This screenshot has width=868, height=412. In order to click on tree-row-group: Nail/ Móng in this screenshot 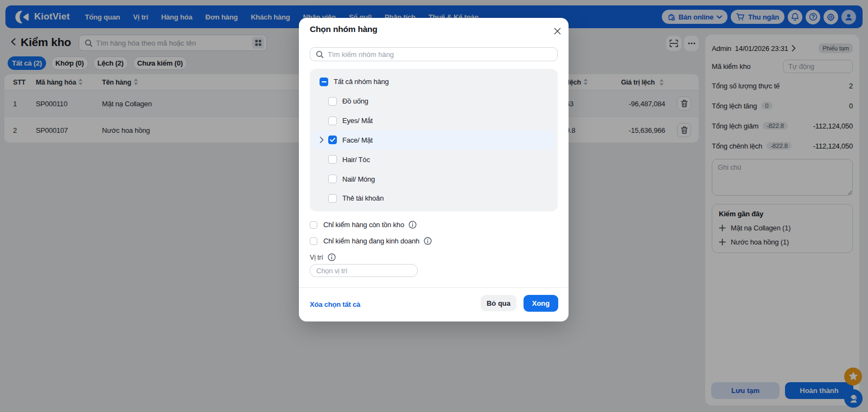, I will do `click(434, 179)`.